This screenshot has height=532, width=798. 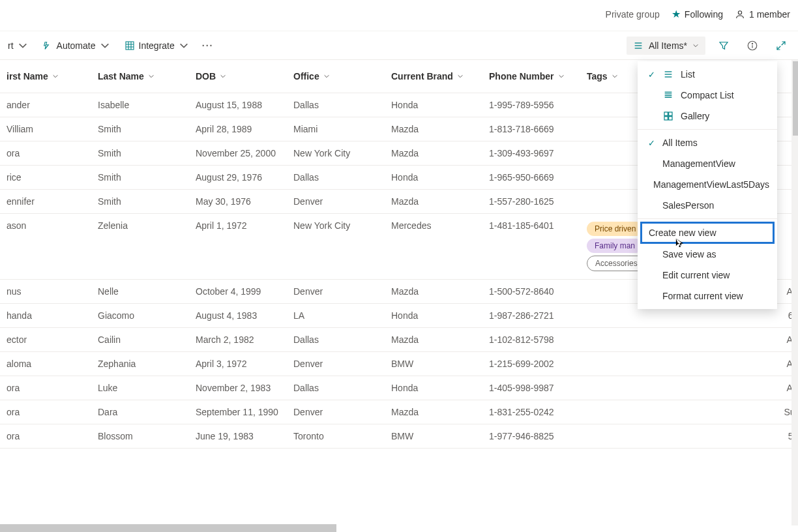 What do you see at coordinates (336, 153) in the screenshot?
I see `table-cell: New York City` at bounding box center [336, 153].